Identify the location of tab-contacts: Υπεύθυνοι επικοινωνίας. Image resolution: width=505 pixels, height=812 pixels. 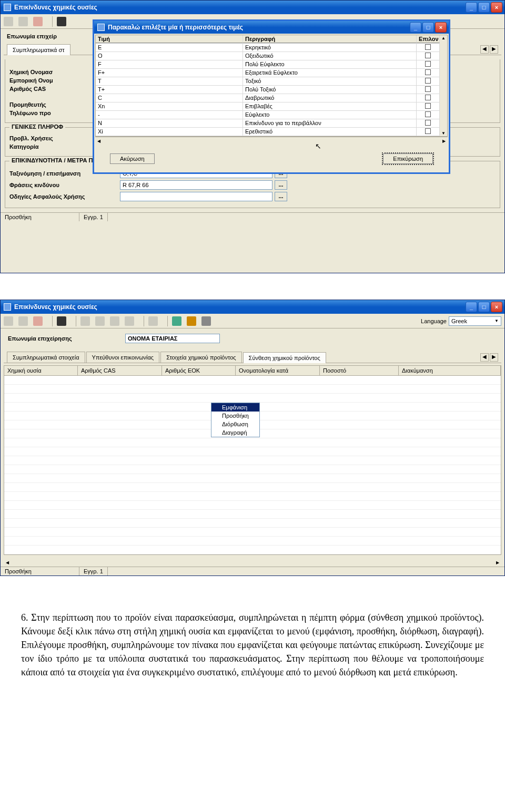
(123, 357).